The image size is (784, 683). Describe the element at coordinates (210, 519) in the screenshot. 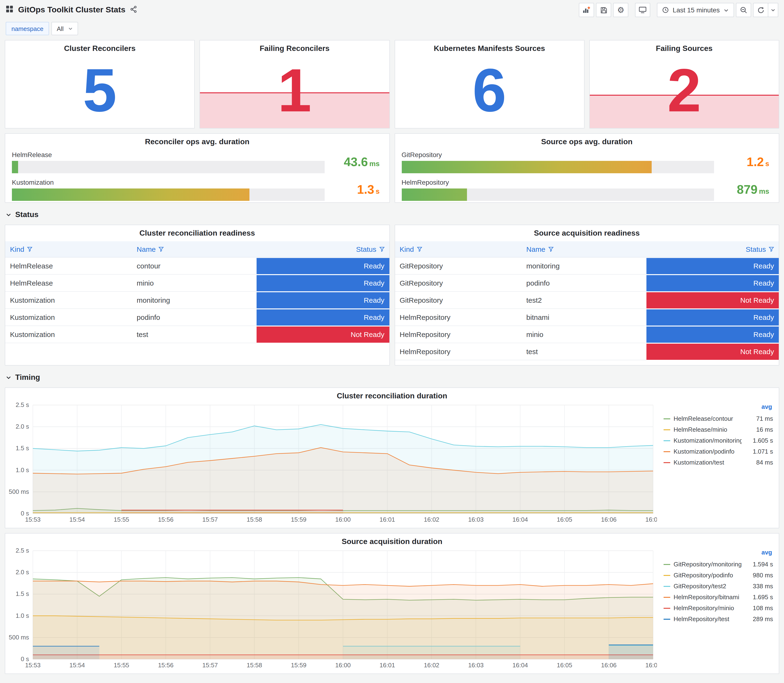

I see `svg-text: 15:57` at that location.